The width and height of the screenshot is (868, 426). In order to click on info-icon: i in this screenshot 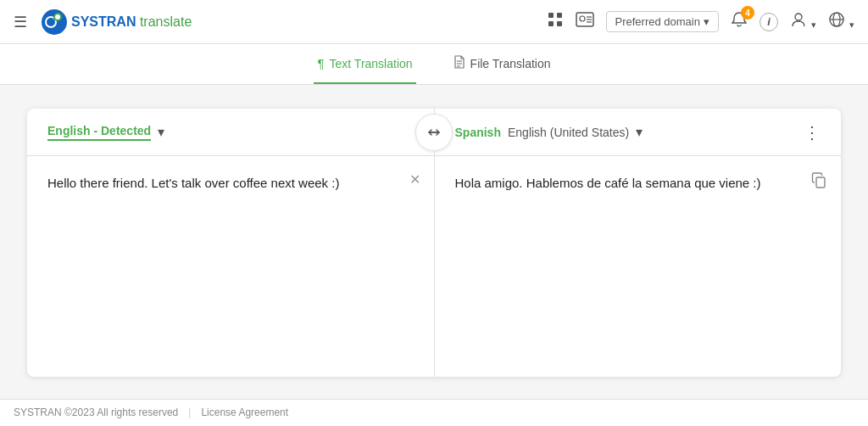, I will do `click(769, 22)`.